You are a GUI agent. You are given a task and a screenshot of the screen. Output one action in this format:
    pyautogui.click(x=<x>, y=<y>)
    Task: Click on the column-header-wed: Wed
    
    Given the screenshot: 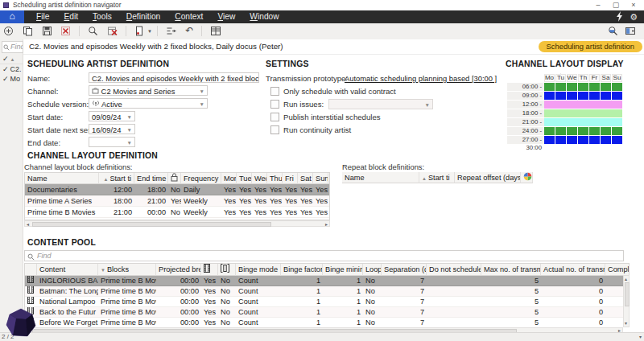 What is the action you would take?
    pyautogui.click(x=259, y=179)
    